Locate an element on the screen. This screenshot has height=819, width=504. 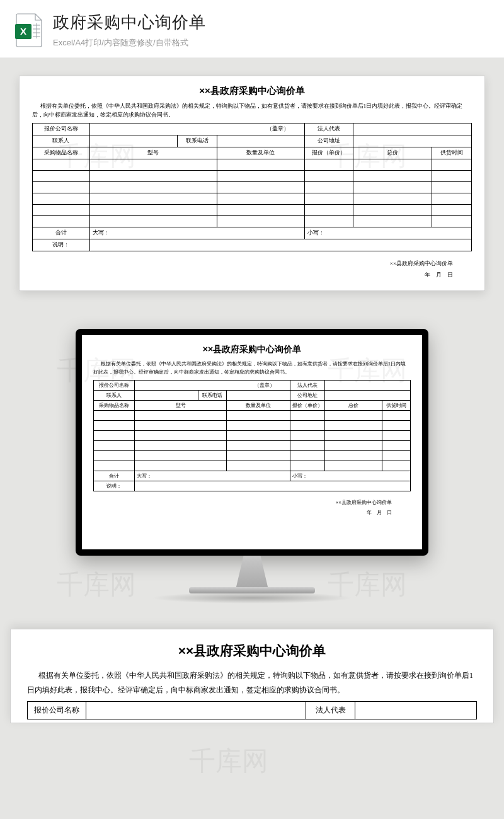
excel-file-icon: X is located at coordinates (29, 30).